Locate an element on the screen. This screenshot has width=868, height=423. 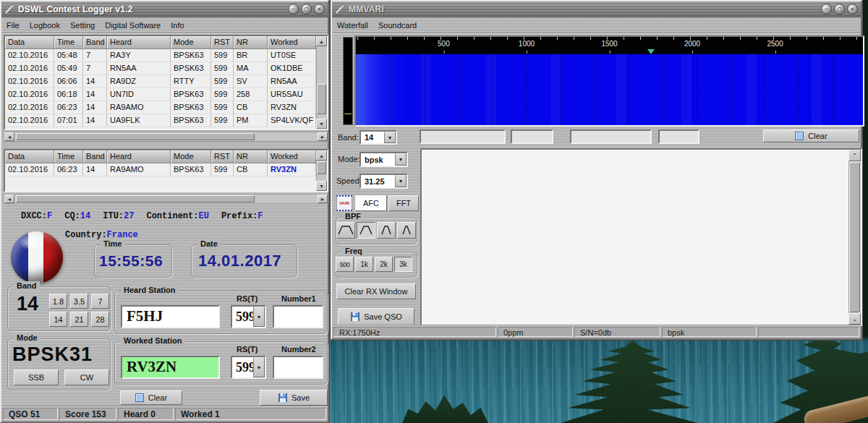
number2-input is located at coordinates (298, 367).